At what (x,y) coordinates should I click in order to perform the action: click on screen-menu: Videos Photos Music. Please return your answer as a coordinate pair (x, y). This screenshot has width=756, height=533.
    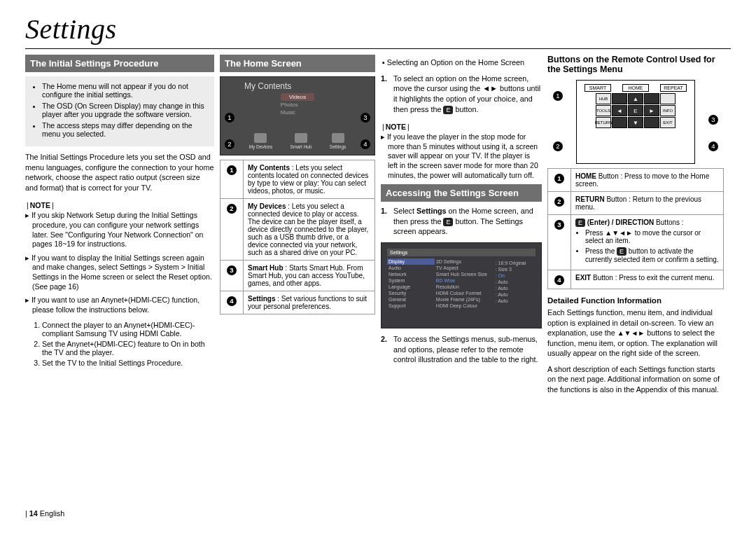
    Looking at the image, I should click on (298, 105).